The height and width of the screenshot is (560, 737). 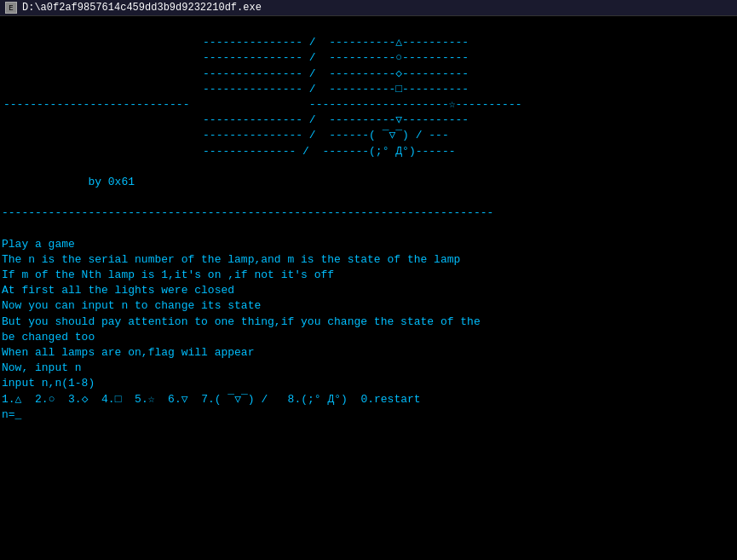 I want to click on art-line-5: ---------------------------- -----------…, so click(x=262, y=104).